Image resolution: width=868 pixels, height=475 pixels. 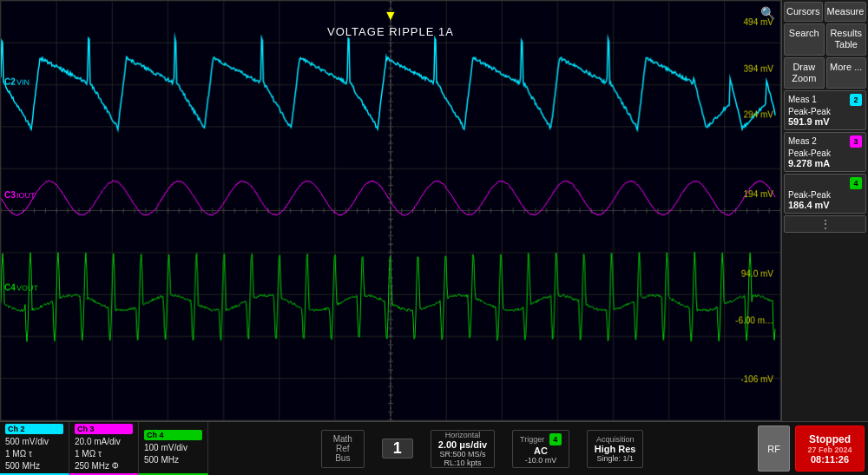 What do you see at coordinates (104, 448) in the screenshot?
I see `ch3-info: Ch 3 20.0 mA/div 1 MΩ τ 250 MHz Φ` at bounding box center [104, 448].